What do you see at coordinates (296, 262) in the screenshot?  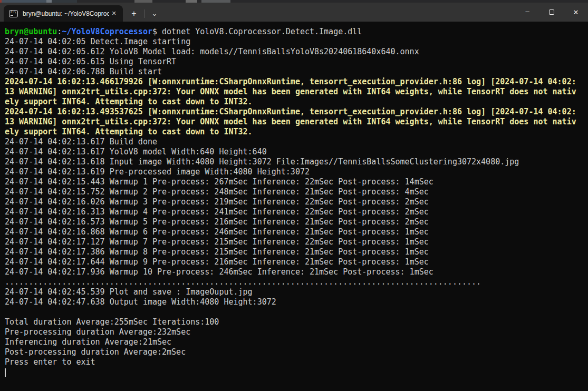 I see `terminal-line: 24-07-14 04:02:17.644 Warmup 9 Pre-proce…` at bounding box center [296, 262].